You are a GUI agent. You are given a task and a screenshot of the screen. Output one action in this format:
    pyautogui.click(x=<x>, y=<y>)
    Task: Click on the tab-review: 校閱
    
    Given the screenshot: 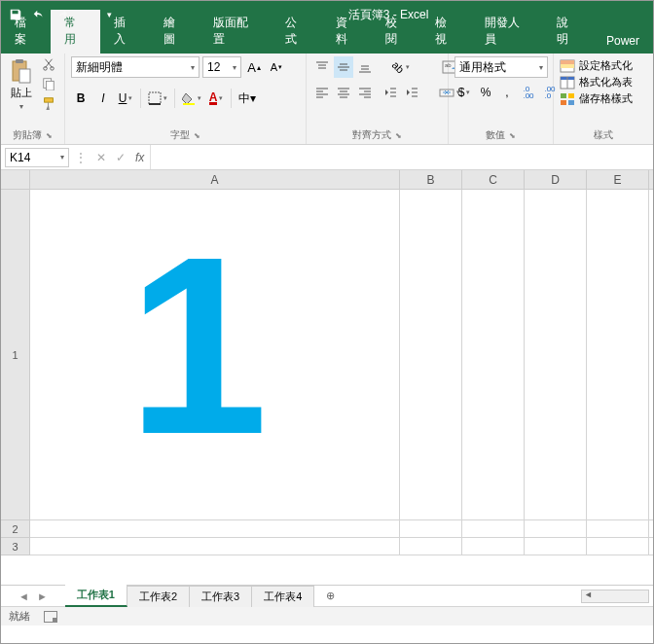 What is the action you would take?
    pyautogui.click(x=397, y=31)
    